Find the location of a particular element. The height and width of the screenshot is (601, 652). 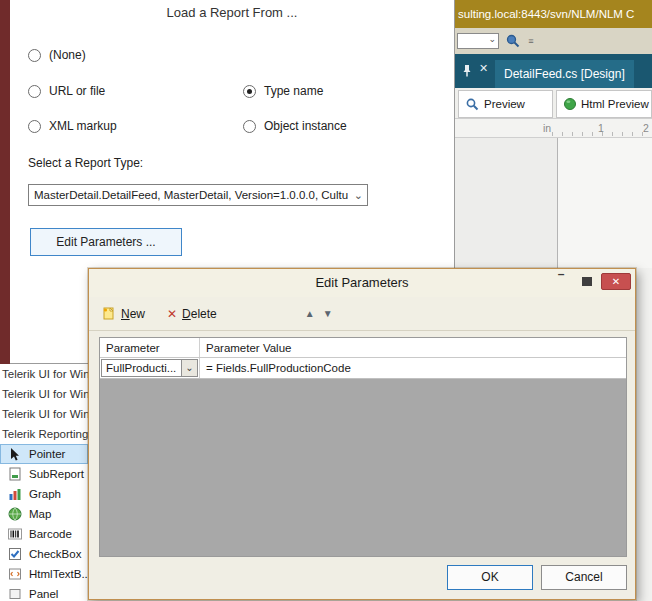

graph-icon is located at coordinates (15, 494).